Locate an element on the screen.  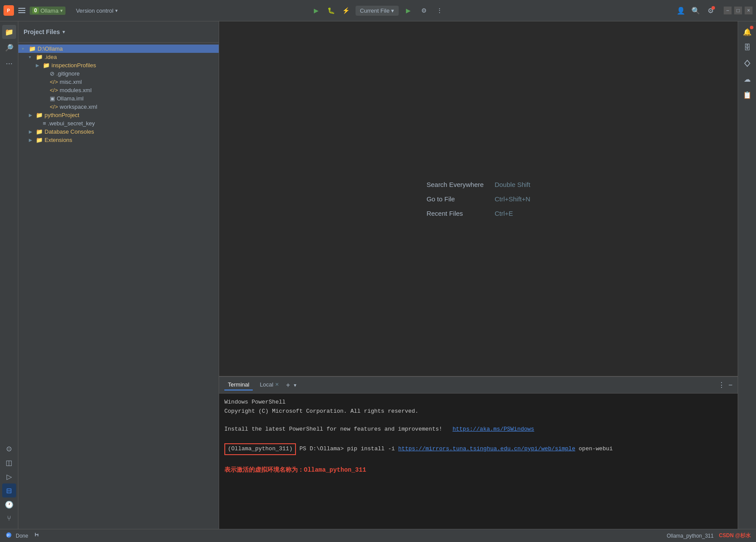
hint-row-search: Search Everywhere Double Shift is located at coordinates (478, 184).